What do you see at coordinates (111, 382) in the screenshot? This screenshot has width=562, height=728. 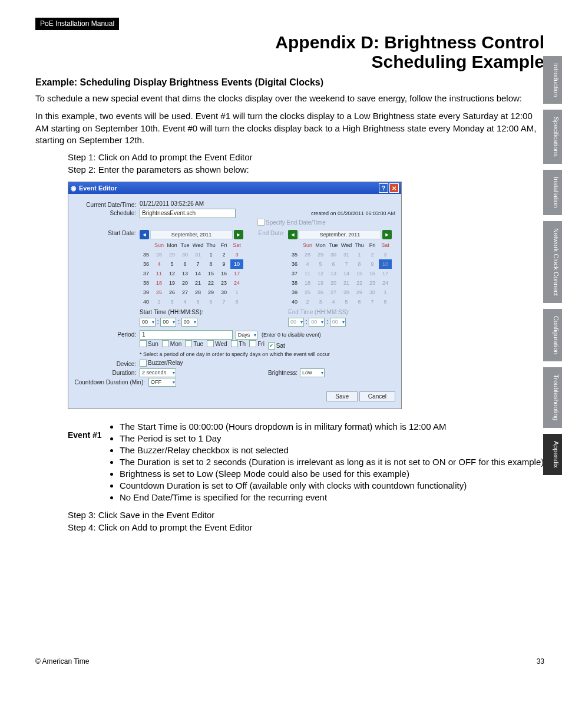 I see `countdown-label: Countdown Duration (Min):` at bounding box center [111, 382].